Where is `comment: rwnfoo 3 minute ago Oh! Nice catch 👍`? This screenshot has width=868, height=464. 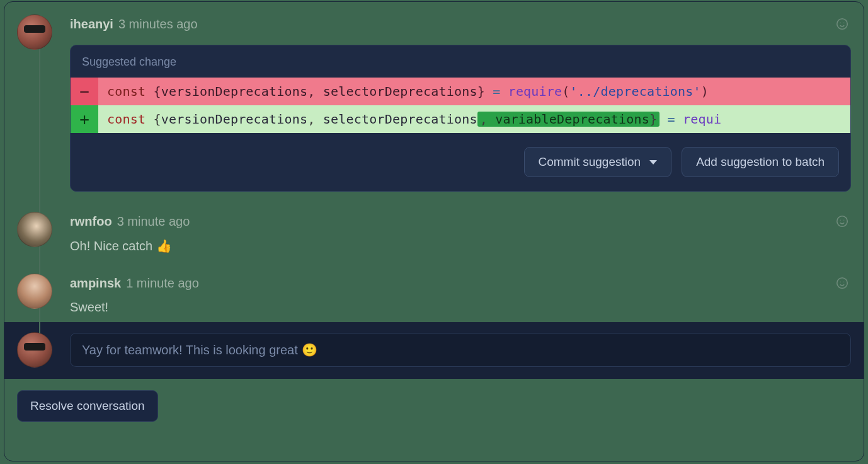
comment: rwnfoo 3 minute ago Oh! Nice catch 👍 is located at coordinates (434, 230).